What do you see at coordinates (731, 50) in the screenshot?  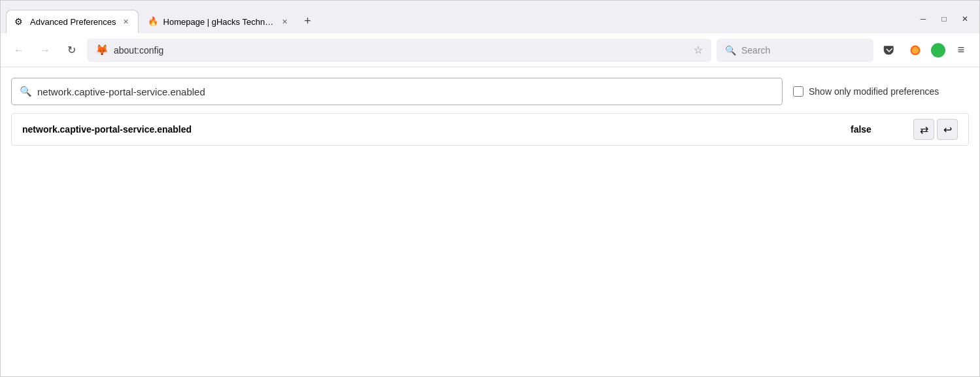 I see `search-icon: 🔍` at bounding box center [731, 50].